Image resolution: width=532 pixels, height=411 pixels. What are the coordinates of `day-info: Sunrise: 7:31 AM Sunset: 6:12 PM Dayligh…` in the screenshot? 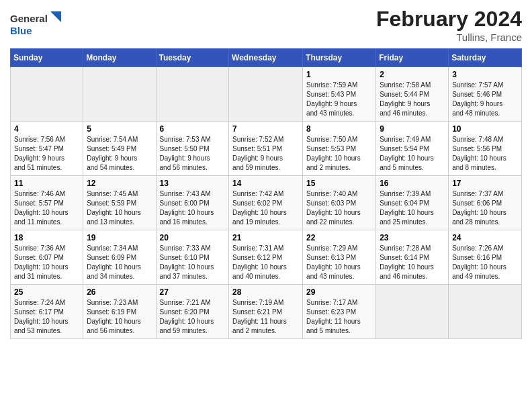 It's located at (266, 263).